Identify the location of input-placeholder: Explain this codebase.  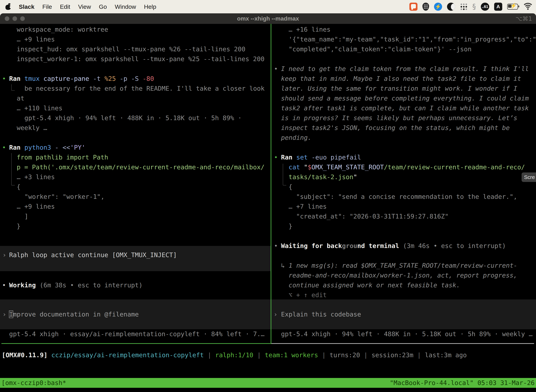
(321, 314).